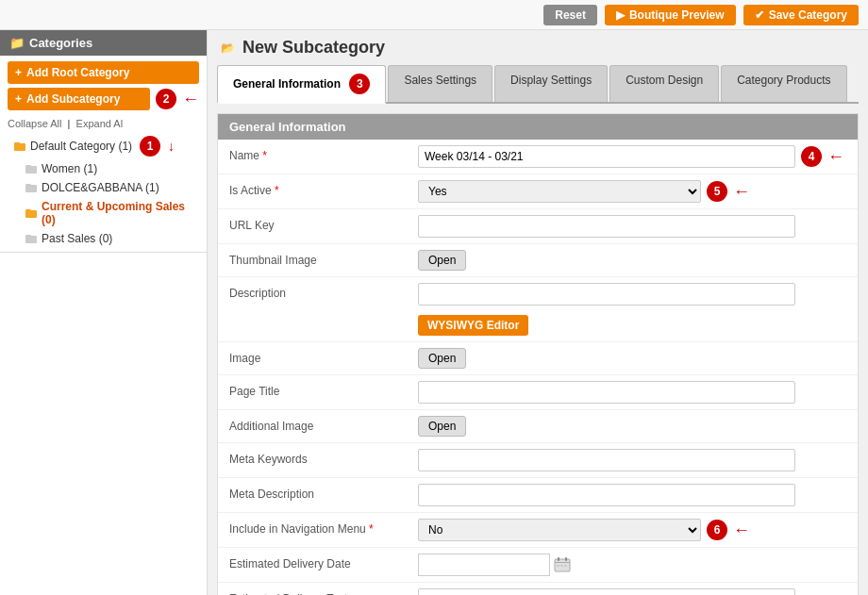  What do you see at coordinates (150, 146) in the screenshot?
I see `annotation-1: 1` at bounding box center [150, 146].